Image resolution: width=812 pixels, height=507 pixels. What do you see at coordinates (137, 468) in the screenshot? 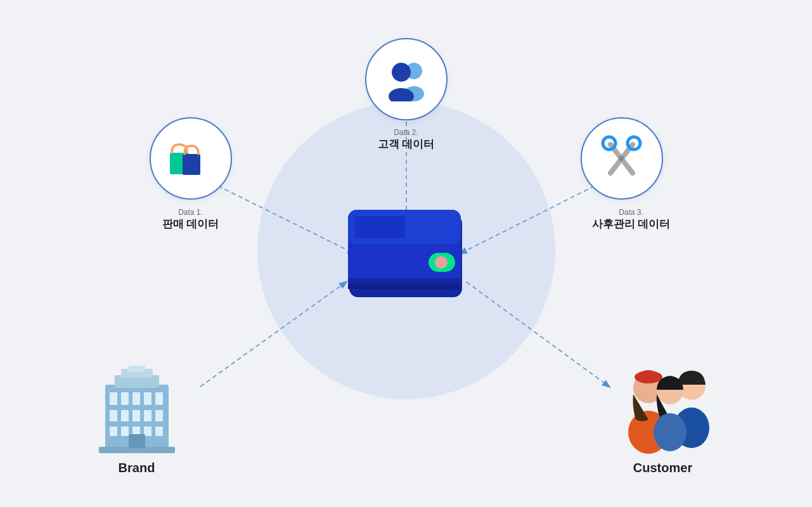
I see `brand-label: Brand` at bounding box center [137, 468].